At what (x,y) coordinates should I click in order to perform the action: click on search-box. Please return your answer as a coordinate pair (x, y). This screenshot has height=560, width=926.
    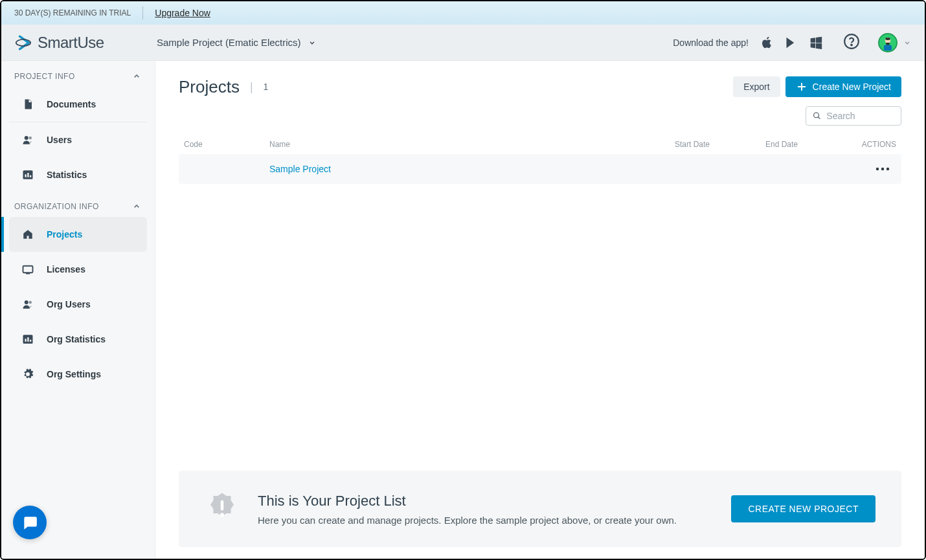
    Looking at the image, I should click on (853, 116).